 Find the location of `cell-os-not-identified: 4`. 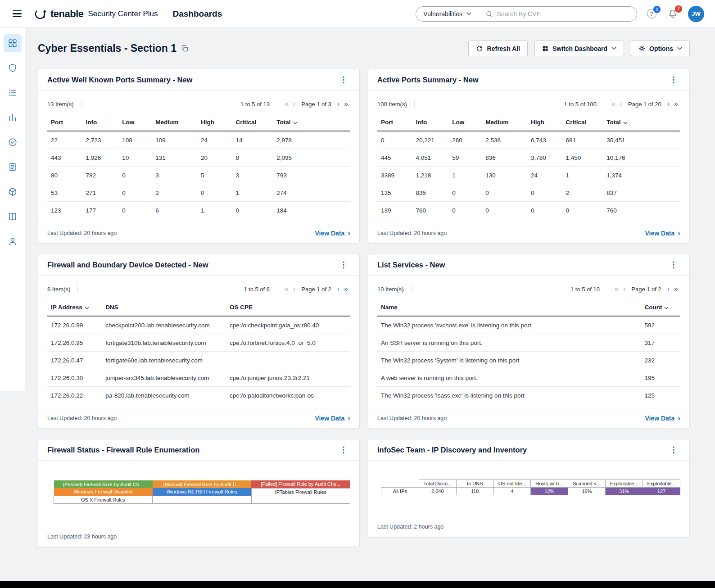

cell-os-not-identified: 4 is located at coordinates (512, 492).